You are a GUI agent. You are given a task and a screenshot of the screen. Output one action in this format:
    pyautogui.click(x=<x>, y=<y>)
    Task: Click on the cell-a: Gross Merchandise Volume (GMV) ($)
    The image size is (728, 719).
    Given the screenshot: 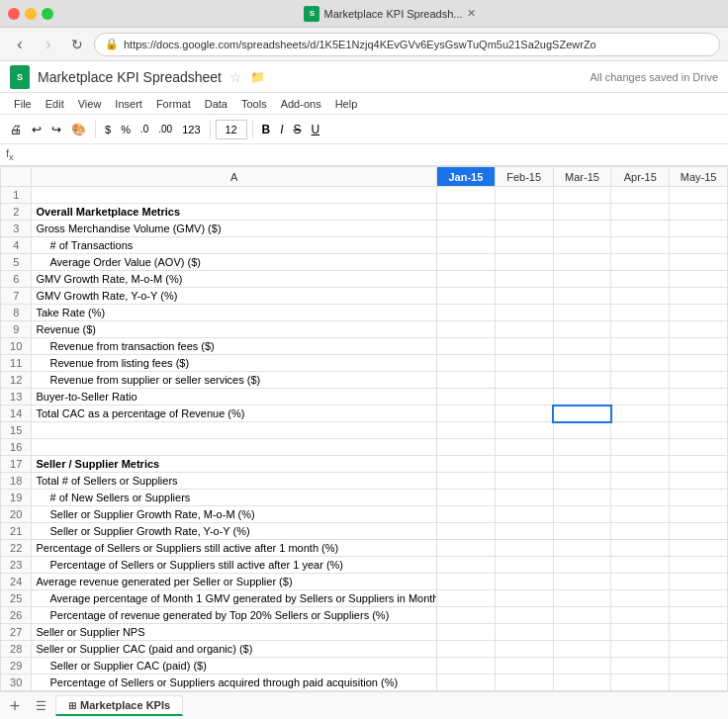 What is the action you would take?
    pyautogui.click(x=233, y=229)
    